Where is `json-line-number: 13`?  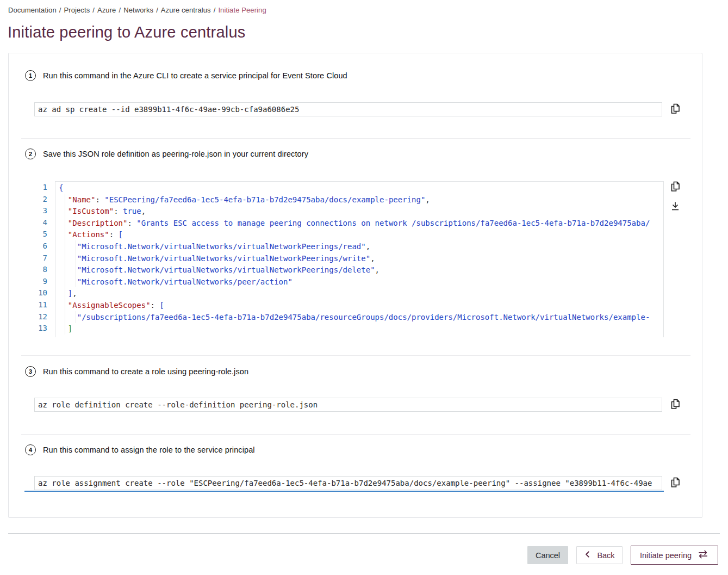 json-line-number: 13 is located at coordinates (36, 329).